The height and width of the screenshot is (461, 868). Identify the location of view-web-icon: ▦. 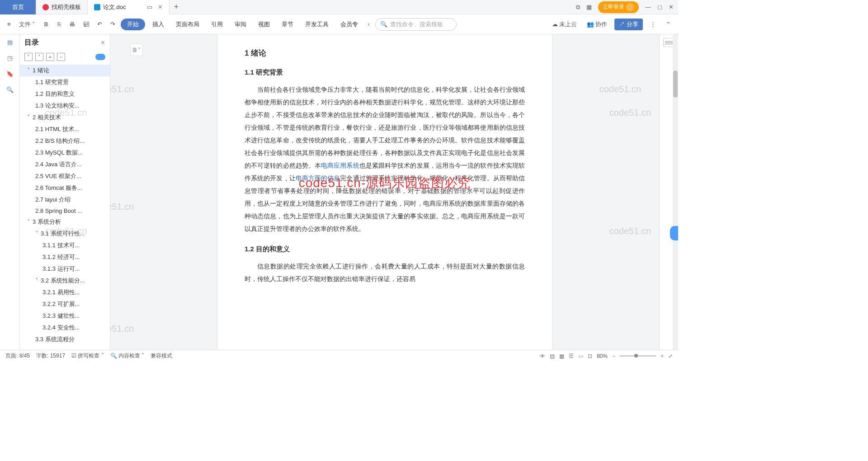
(561, 356).